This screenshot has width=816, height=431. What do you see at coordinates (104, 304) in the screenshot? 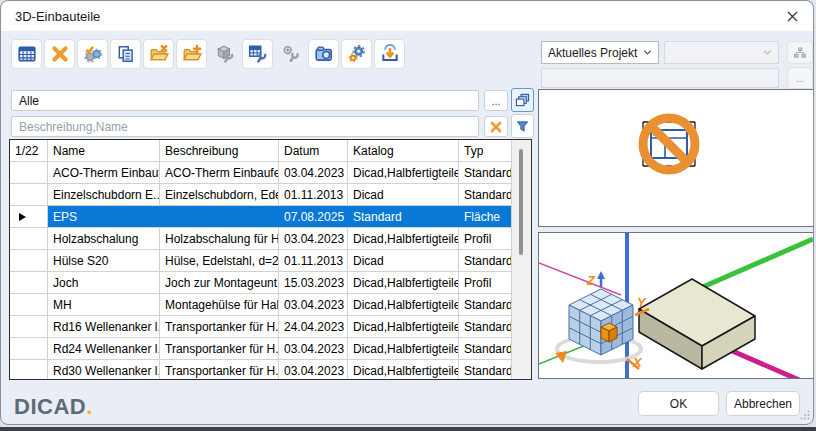
I see `cell-name: MH` at bounding box center [104, 304].